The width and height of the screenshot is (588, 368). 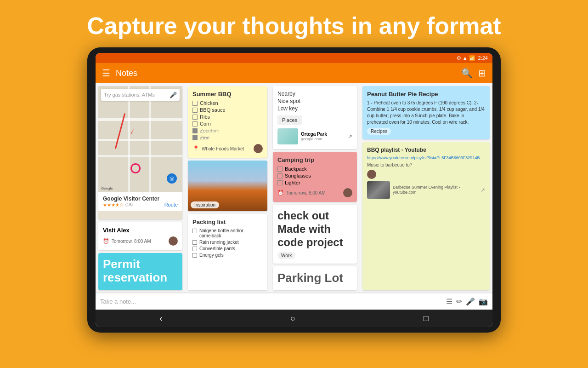 What do you see at coordinates (294, 24) in the screenshot?
I see `page-headline: Capture your thoughts in any format` at bounding box center [294, 24].